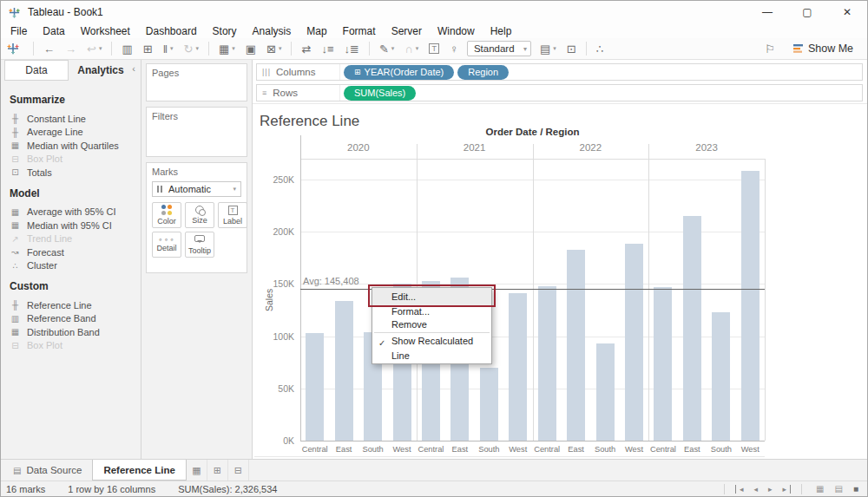  Describe the element at coordinates (239, 470) in the screenshot. I see `new-story-tab-button: ⊟` at that location.